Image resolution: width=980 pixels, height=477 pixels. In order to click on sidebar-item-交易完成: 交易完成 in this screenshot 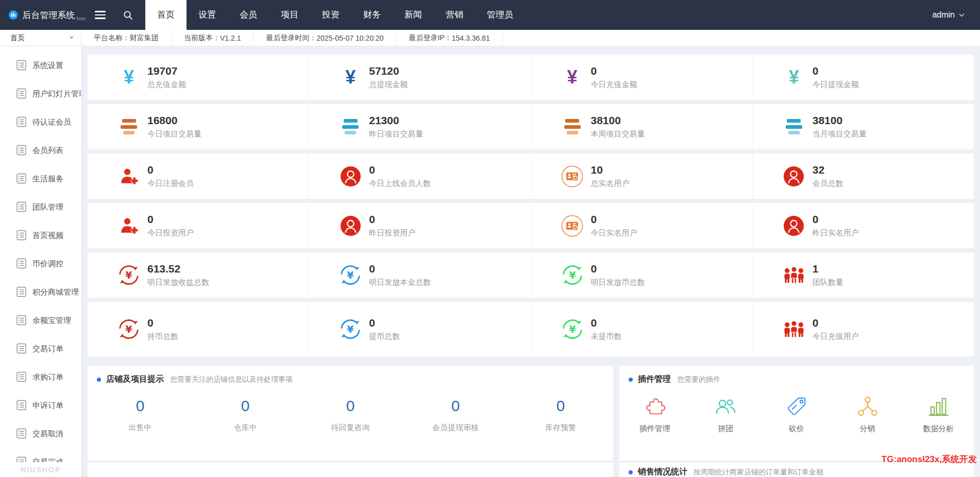, I will do `click(41, 455)`.